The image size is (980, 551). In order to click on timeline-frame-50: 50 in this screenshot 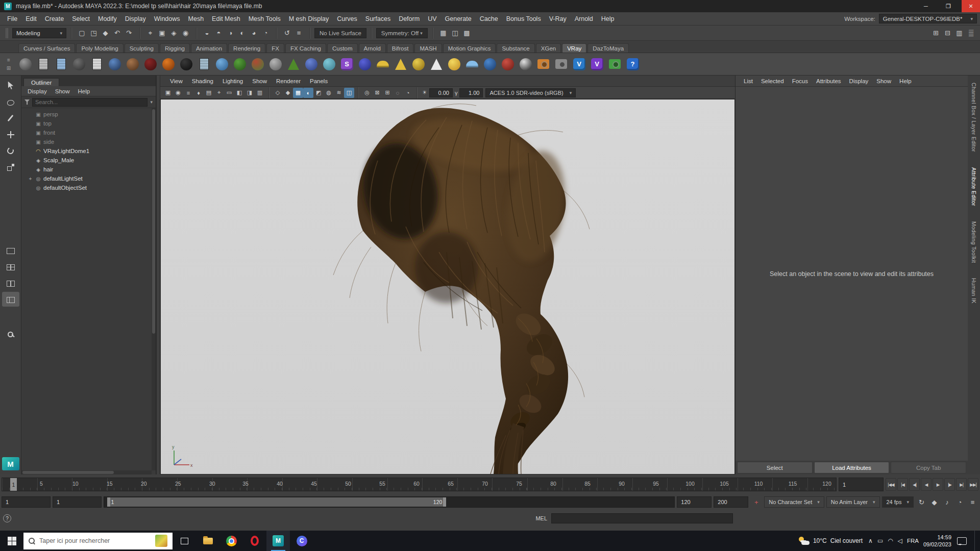, I will do `click(348, 484)`.